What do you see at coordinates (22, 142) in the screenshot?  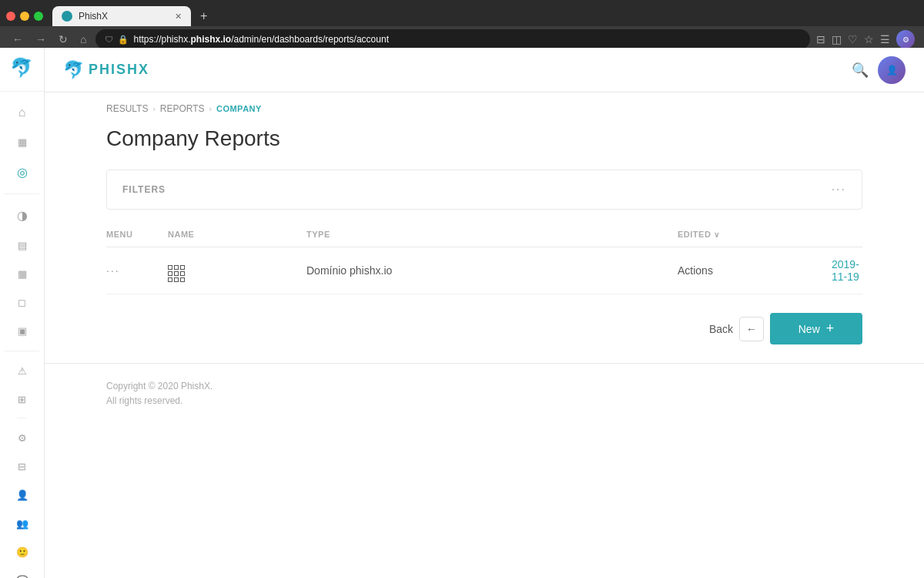 I see `sidebar-item-dashboard: ▦` at bounding box center [22, 142].